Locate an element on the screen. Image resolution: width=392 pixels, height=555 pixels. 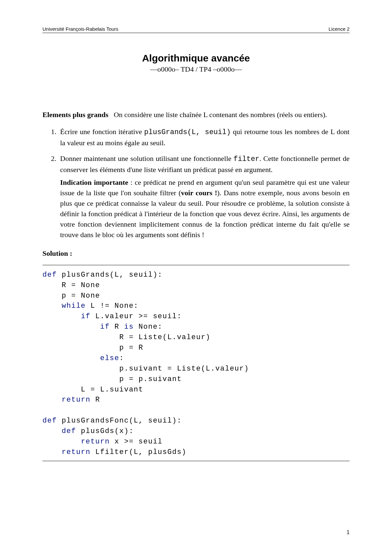
code-l03: p = None is located at coordinates (71, 296).